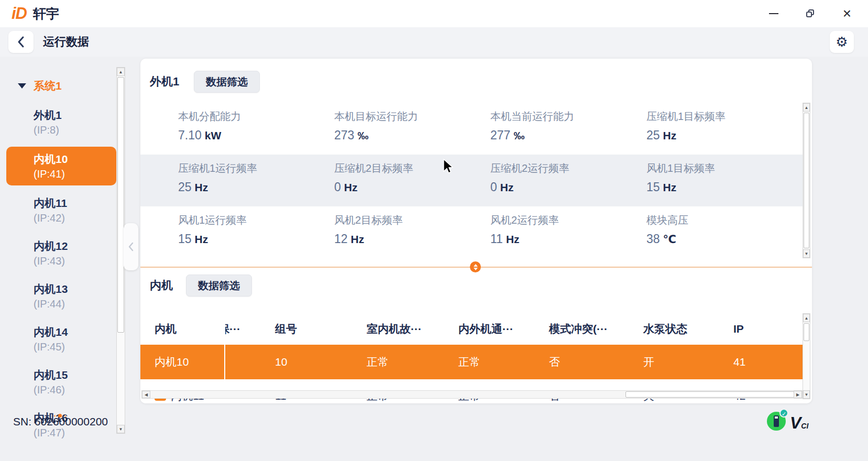  What do you see at coordinates (412, 169) in the screenshot?
I see `metric-label: 压缩机2目标频率` at bounding box center [412, 169].